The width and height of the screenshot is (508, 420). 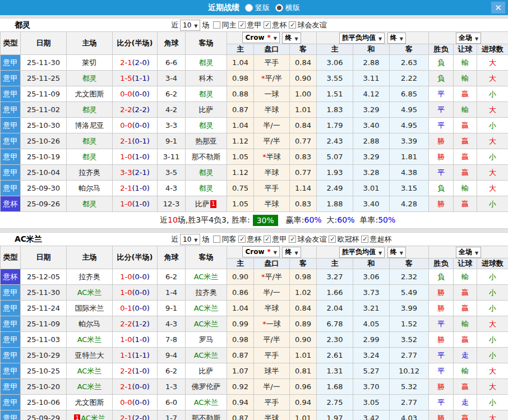 What do you see at coordinates (293, 8) in the screenshot?
I see `radio-horizontal-label: 横版` at bounding box center [293, 8].